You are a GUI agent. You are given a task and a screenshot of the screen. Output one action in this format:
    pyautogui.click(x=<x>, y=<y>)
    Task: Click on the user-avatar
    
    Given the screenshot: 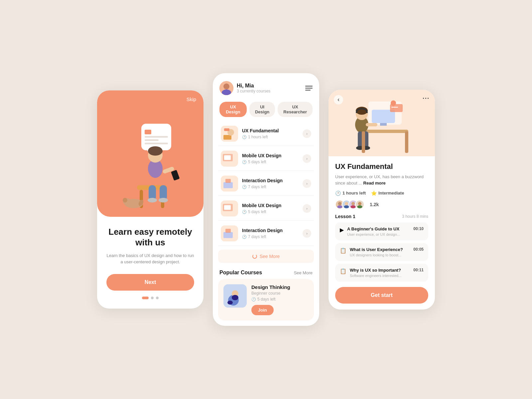 What is the action you would take?
    pyautogui.click(x=226, y=88)
    